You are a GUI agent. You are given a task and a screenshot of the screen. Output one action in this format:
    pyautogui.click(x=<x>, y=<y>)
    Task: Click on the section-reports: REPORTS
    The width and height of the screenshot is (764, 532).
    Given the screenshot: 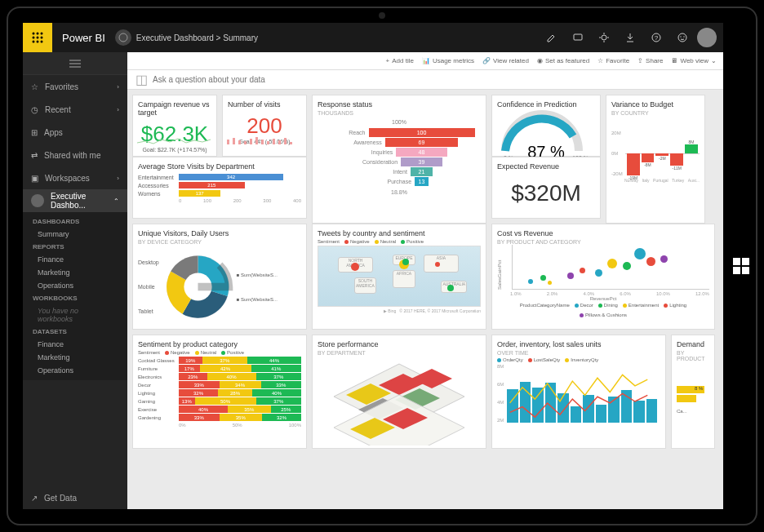 What is the action you would take?
    pyautogui.click(x=75, y=246)
    